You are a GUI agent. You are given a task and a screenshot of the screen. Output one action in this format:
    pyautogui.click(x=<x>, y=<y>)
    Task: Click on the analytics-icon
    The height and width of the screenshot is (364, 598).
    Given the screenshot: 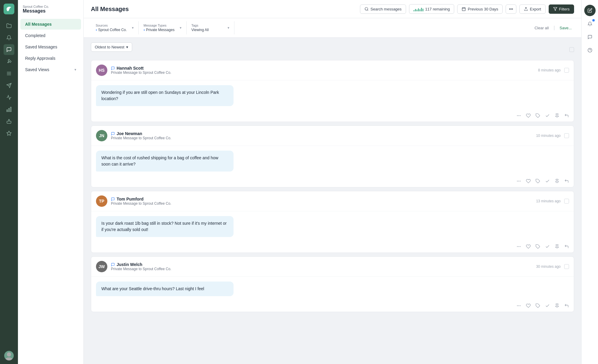 What is the action you would take?
    pyautogui.click(x=9, y=97)
    